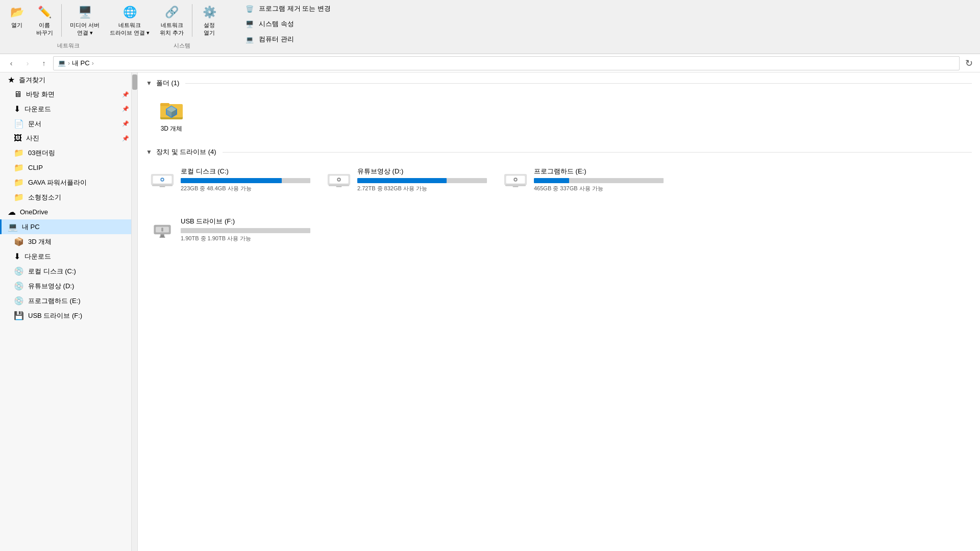 The height and width of the screenshot is (551, 980). I want to click on computer-mgmt-menu-item: 💻 컴퓨터 관리, so click(288, 39).